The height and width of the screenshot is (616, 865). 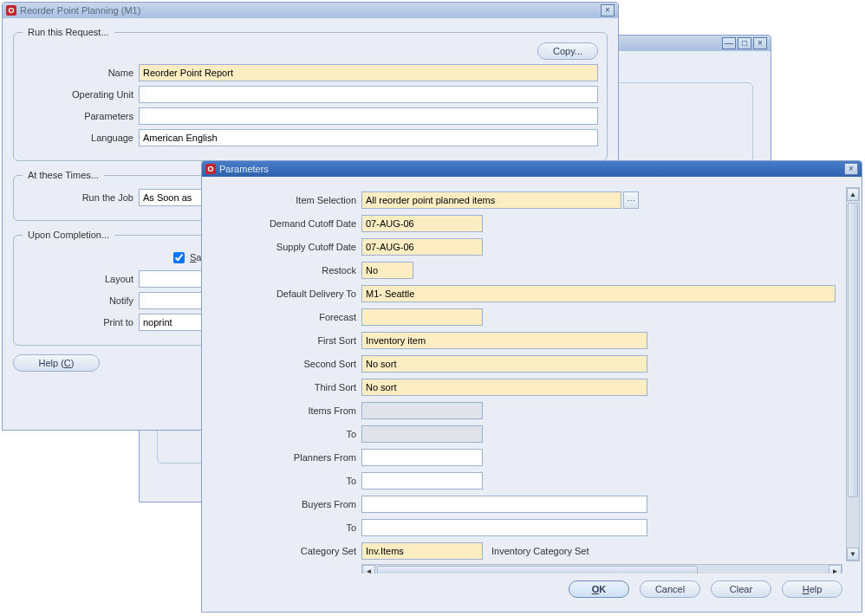 What do you see at coordinates (368, 94) in the screenshot?
I see `operating-unit-input` at bounding box center [368, 94].